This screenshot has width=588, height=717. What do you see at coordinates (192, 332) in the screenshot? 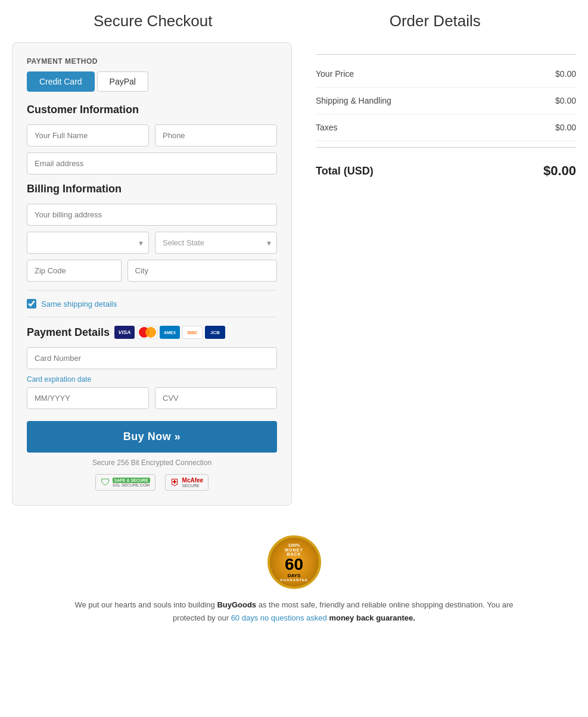
I see `discover-icon: DISC` at bounding box center [192, 332].